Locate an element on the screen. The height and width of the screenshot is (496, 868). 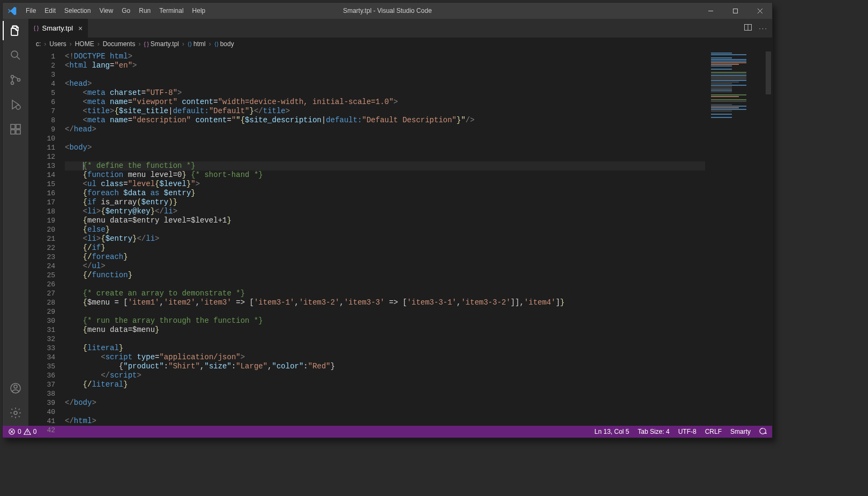
smarty-symbol-icon: { } is located at coordinates (146, 44).